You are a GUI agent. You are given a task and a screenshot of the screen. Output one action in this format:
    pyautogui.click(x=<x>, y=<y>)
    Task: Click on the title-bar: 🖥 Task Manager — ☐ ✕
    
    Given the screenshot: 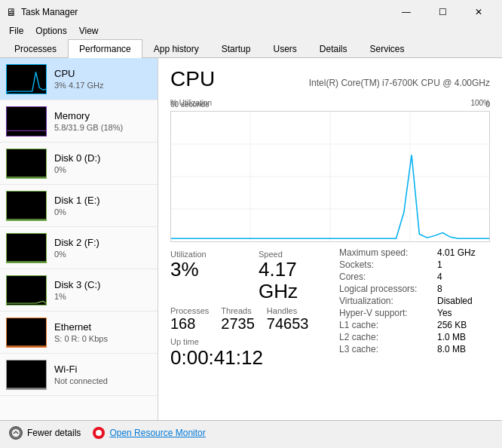 What is the action you would take?
    pyautogui.click(x=251, y=11)
    